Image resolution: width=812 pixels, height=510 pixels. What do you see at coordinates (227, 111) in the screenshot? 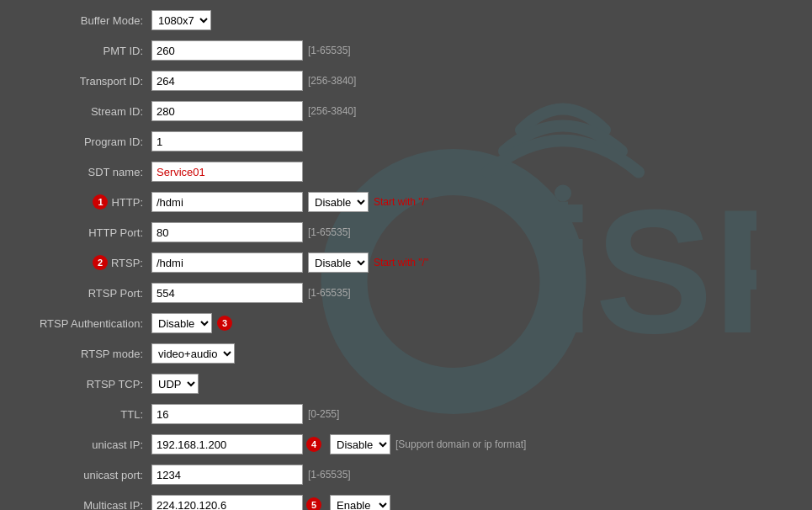
I see `stream-id-input` at bounding box center [227, 111].